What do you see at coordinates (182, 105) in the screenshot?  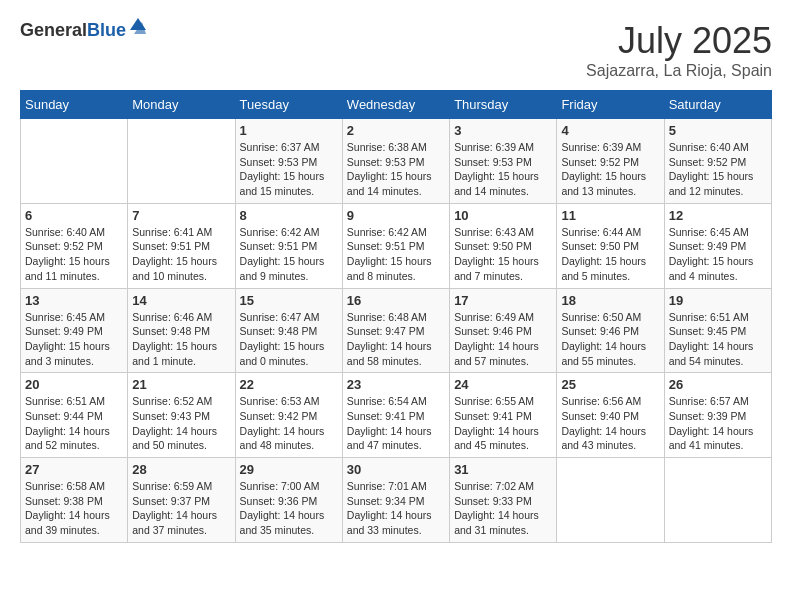 I see `column-header-monday: Monday` at bounding box center [182, 105].